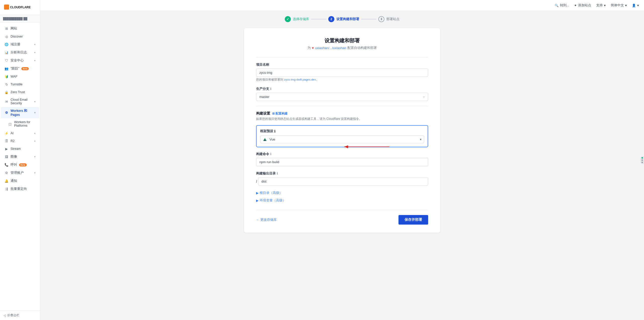  Describe the element at coordinates (7, 189) in the screenshot. I see `git-merge-icon: ⇶` at that location.